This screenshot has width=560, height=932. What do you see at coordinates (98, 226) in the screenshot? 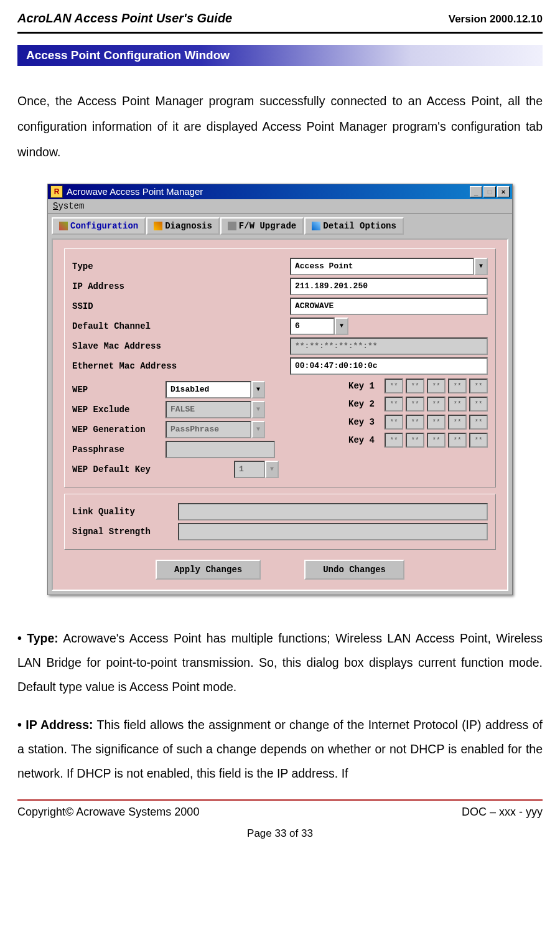
I see `tab-configuration: Configuration` at bounding box center [98, 226].